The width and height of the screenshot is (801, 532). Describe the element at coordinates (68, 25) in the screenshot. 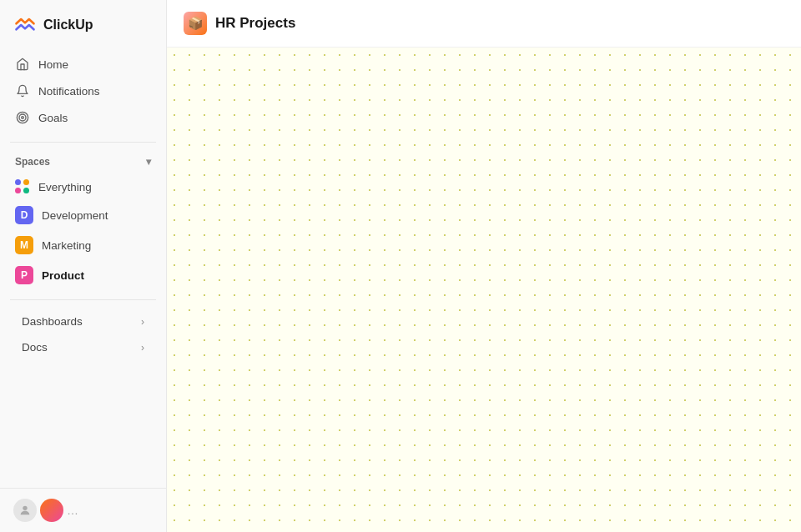

I see `logo-text: ClickUp` at that location.